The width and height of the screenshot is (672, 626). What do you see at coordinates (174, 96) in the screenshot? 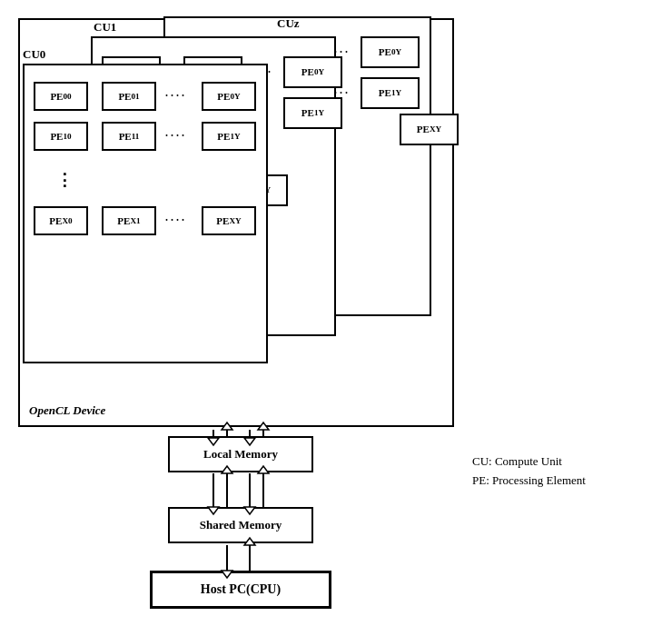
I see `cu0-dots-row0: · · · ·` at bounding box center [174, 96].